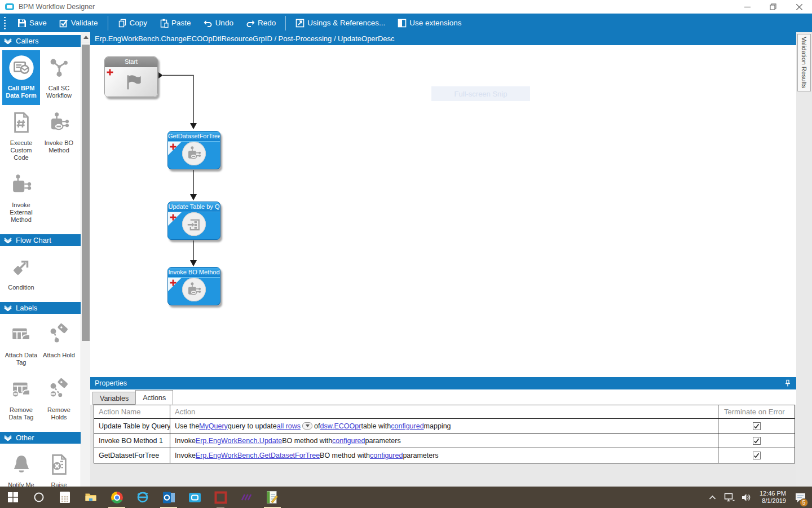  I want to click on red-app-button, so click(220, 497).